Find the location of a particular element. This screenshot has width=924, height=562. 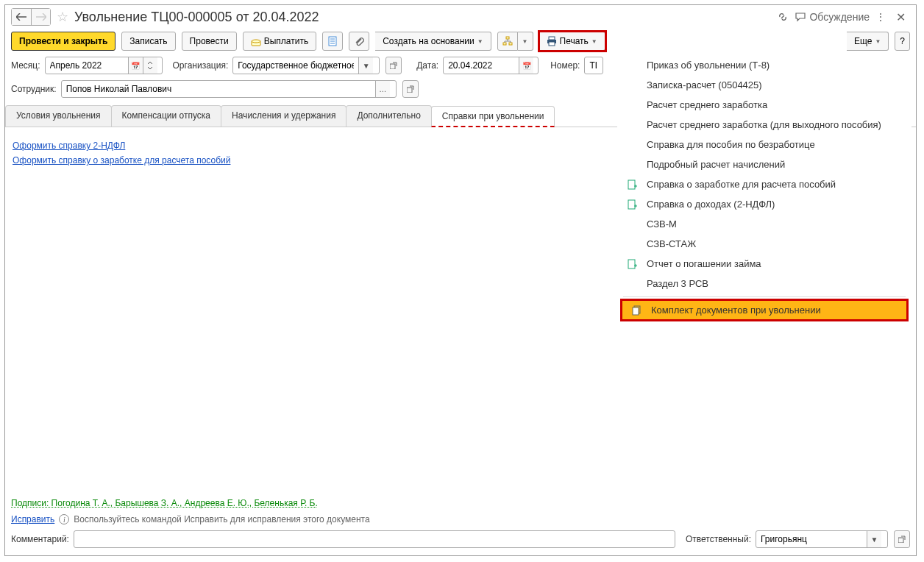

discussion-icon: Обсуждение is located at coordinates (832, 17).